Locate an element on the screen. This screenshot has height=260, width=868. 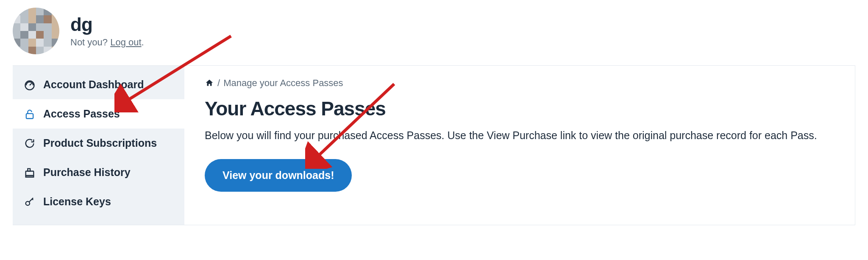
not-you-line: Not you? Log out. is located at coordinates (107, 42).